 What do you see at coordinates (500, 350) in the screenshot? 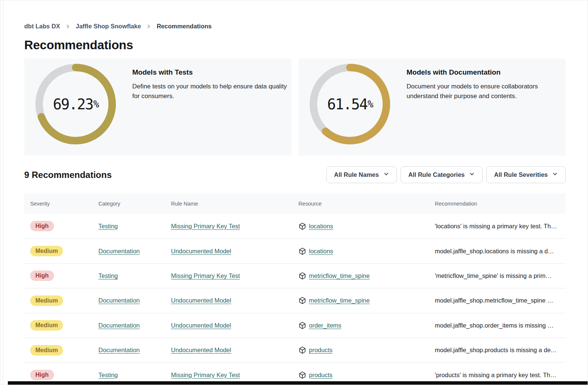
I see `recommendation-text: model.jaffle_shop.products is missing a …` at bounding box center [500, 350].